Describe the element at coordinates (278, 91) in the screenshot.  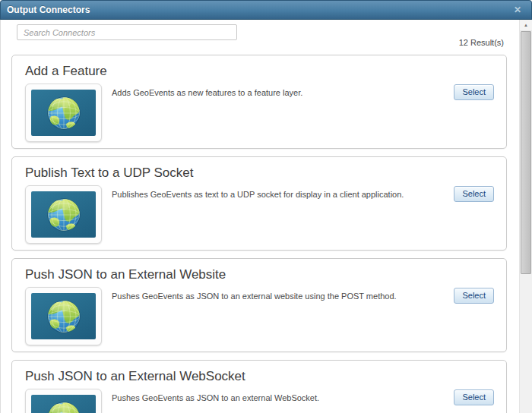
I see `connector-description: Adds GeoEvents as new features to a feat…` at that location.